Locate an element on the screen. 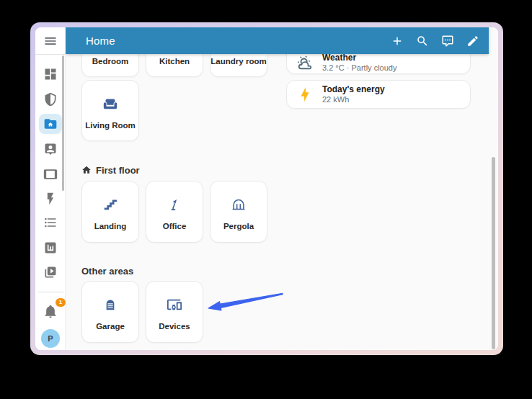 This screenshot has height=399, width=532. pencil-icon is located at coordinates (473, 41).